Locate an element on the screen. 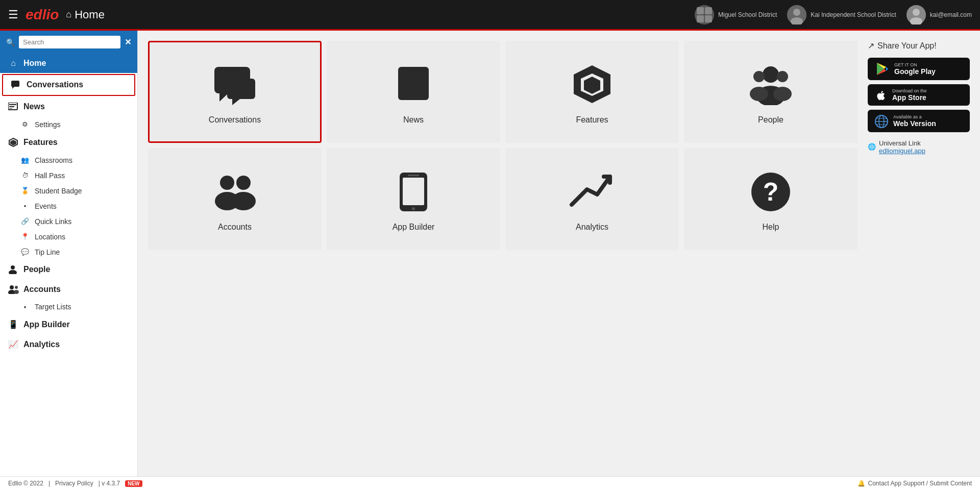 The width and height of the screenshot is (980, 490). avatar-kai-email is located at coordinates (916, 15).